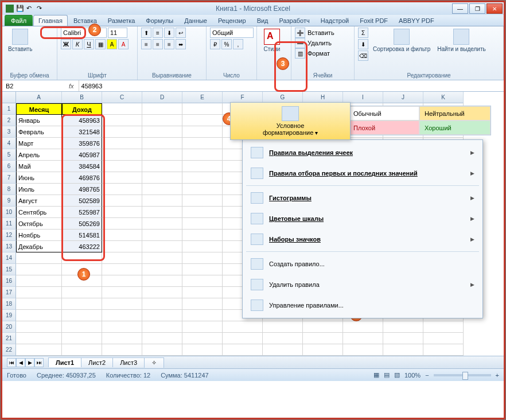 Image resolution: width=506 pixels, height=420 pixels. What do you see at coordinates (146, 33) in the screenshot?
I see `align-top: ⬆` at bounding box center [146, 33].